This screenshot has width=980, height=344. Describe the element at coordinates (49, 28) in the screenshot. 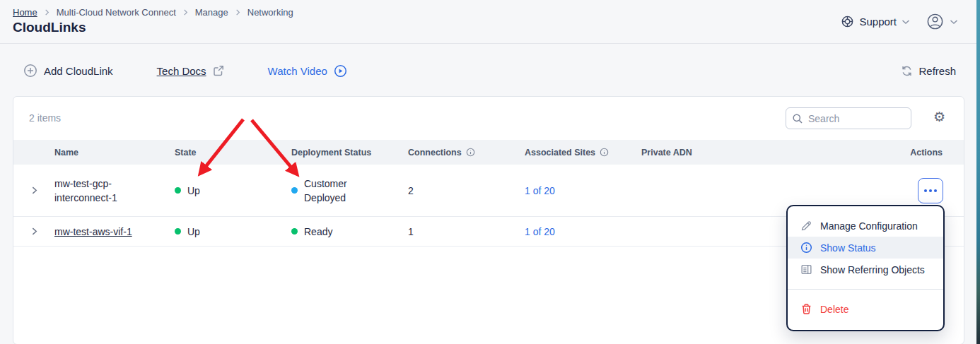

I see `page-title: CloudLinks` at that location.